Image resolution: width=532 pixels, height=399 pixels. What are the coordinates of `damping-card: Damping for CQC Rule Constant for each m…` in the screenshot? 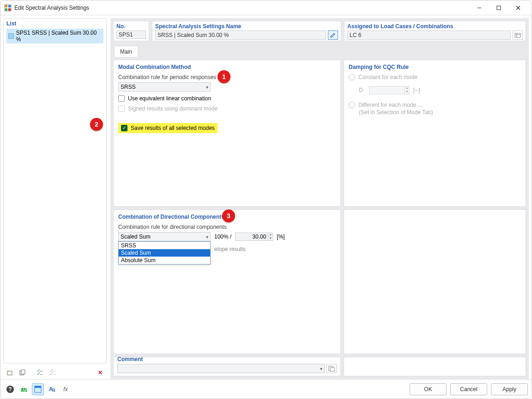 It's located at (435, 133).